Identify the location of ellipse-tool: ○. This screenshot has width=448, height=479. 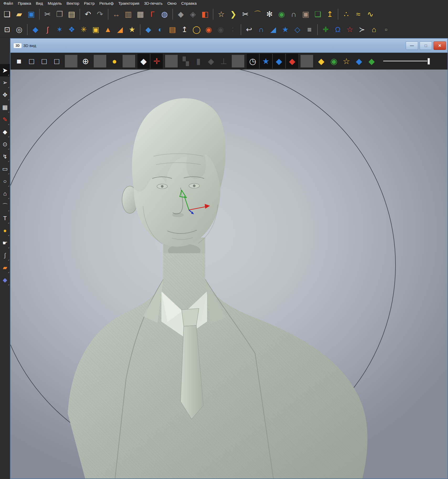
(5, 181).